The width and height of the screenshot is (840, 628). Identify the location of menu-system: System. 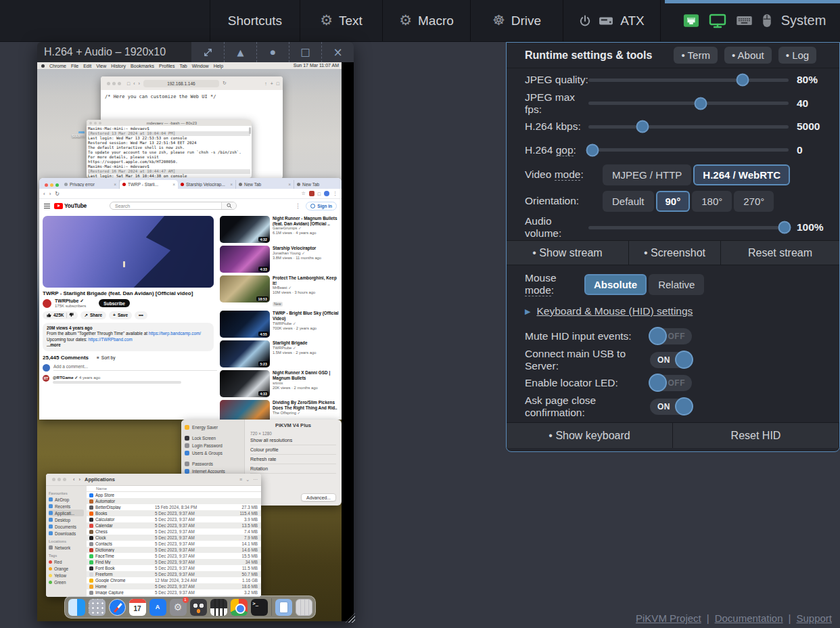
(750, 20).